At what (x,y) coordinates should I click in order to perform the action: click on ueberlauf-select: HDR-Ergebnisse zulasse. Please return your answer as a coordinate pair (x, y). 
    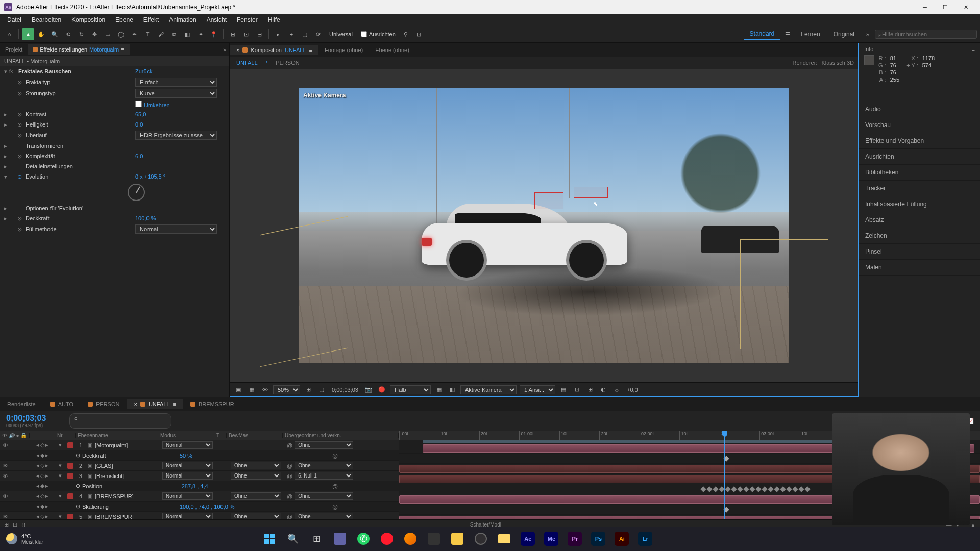
    Looking at the image, I should click on (176, 135).